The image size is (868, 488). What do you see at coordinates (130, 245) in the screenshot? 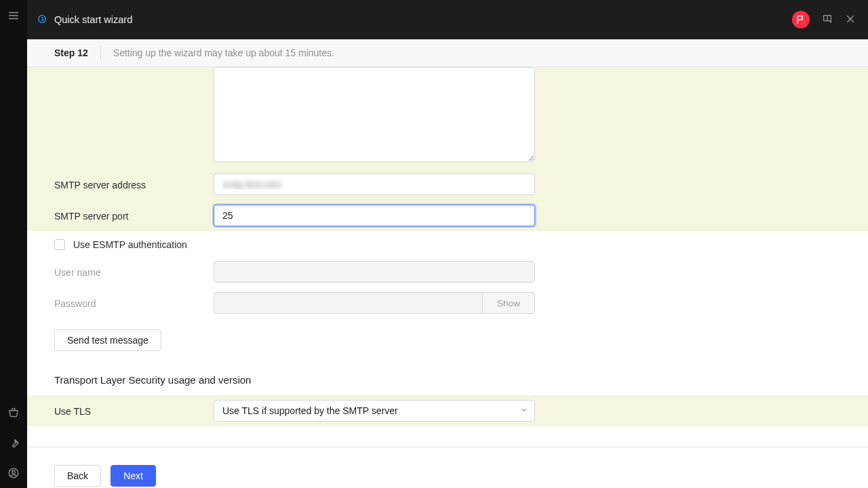
I see `esmtp-auth-label: Use ESMTP authentication` at bounding box center [130, 245].